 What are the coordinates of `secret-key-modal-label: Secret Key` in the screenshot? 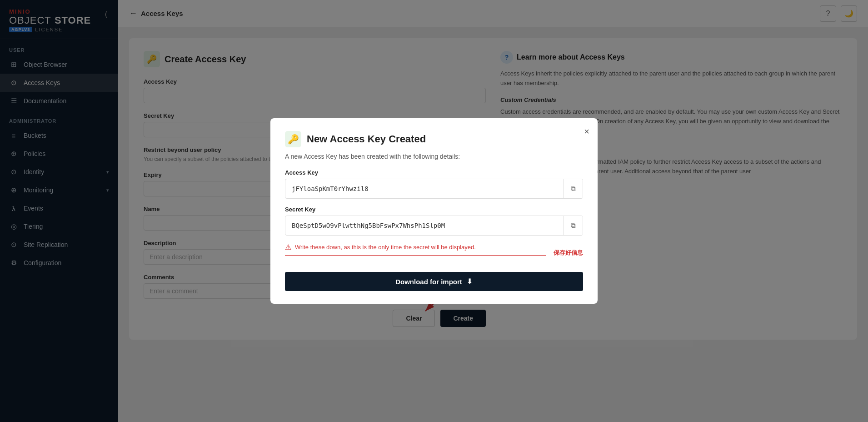 It's located at (434, 209).